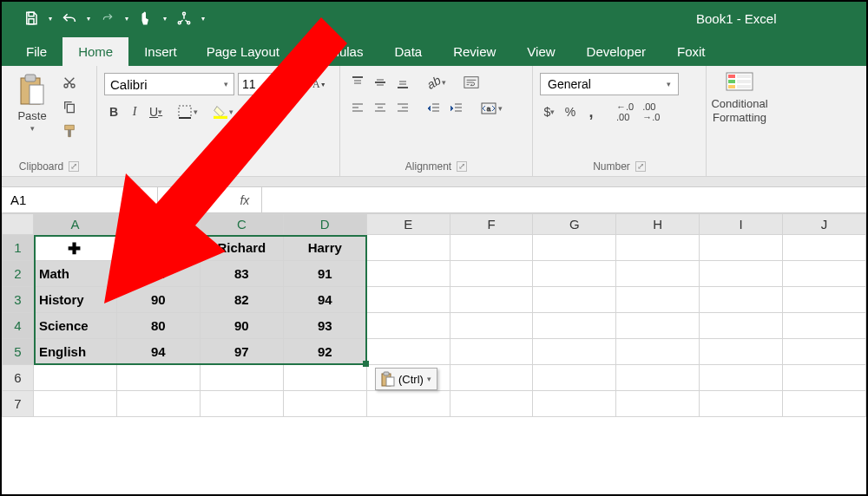  I want to click on cell-c2: 83, so click(241, 274).